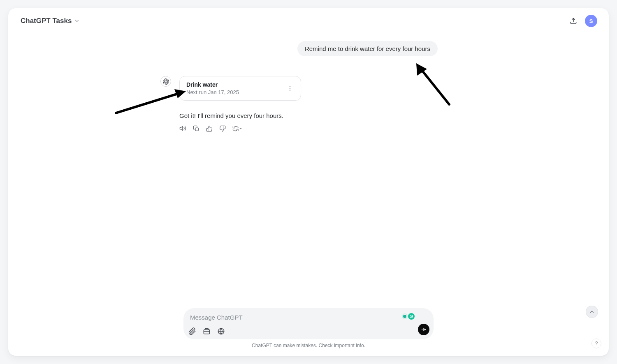 The height and width of the screenshot is (364, 617). What do you see at coordinates (308, 48) in the screenshot?
I see `user-message-row: Remind me to drink water for every four …` at bounding box center [308, 48].